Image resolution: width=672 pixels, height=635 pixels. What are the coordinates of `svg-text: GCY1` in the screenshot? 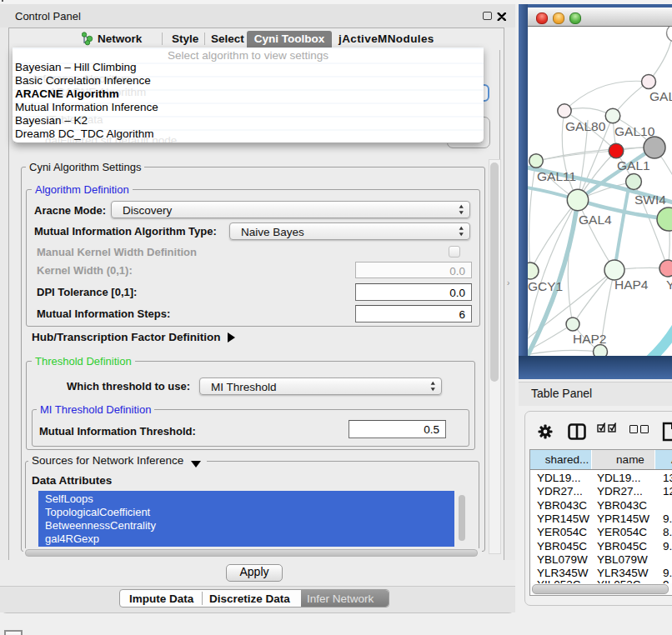 It's located at (545, 287).